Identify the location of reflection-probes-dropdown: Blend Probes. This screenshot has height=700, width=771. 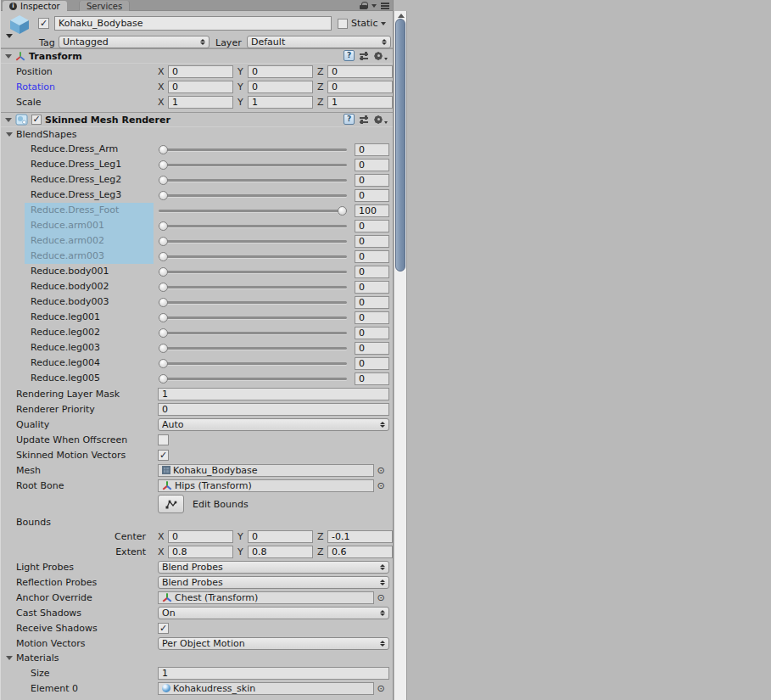
(273, 582).